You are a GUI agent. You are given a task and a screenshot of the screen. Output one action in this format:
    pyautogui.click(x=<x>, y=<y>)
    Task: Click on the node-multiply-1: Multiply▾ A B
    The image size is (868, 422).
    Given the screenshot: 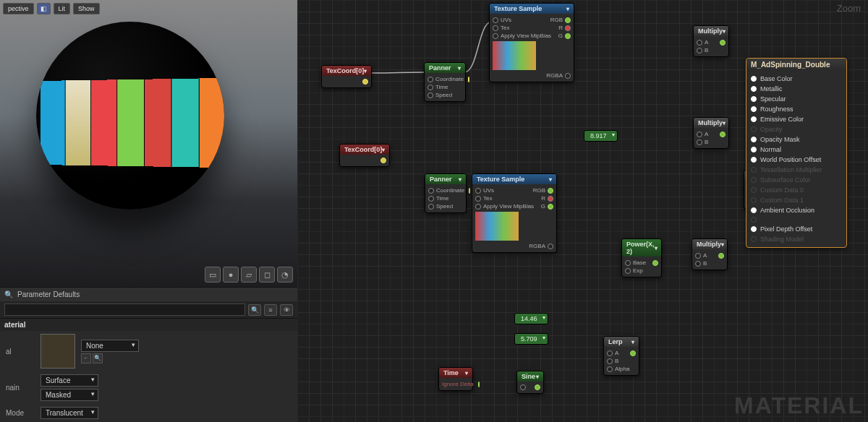 What is the action you would take?
    pyautogui.click(x=711, y=41)
    